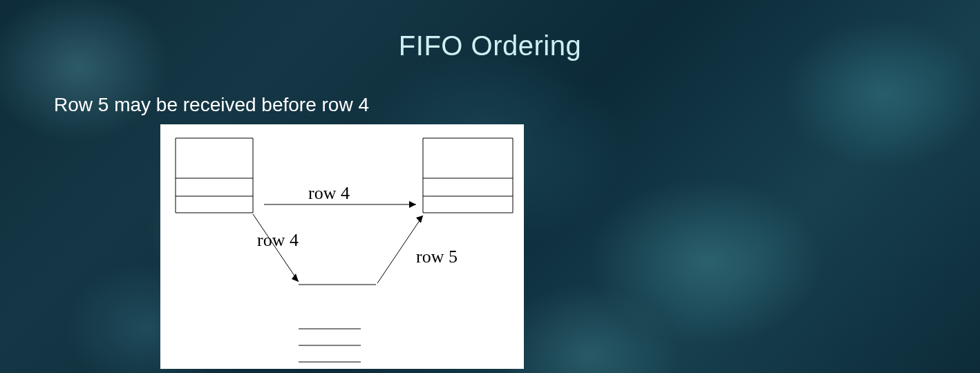 The height and width of the screenshot is (373, 980). What do you see at coordinates (214, 175) in the screenshot?
I see `left-stack` at bounding box center [214, 175].